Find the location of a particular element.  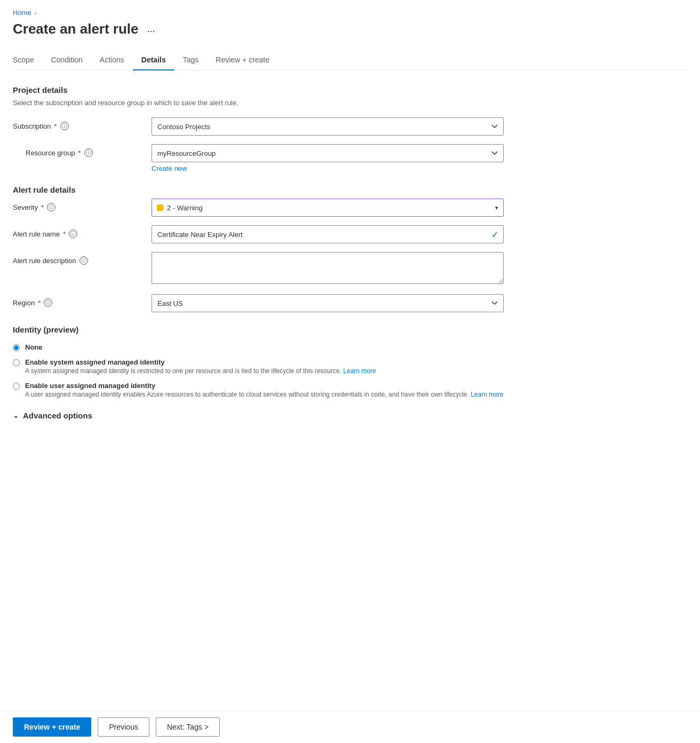

severity-row: Severity * ⓘ 2 - Warning 0 - Critical 1 … is located at coordinates (350, 208).